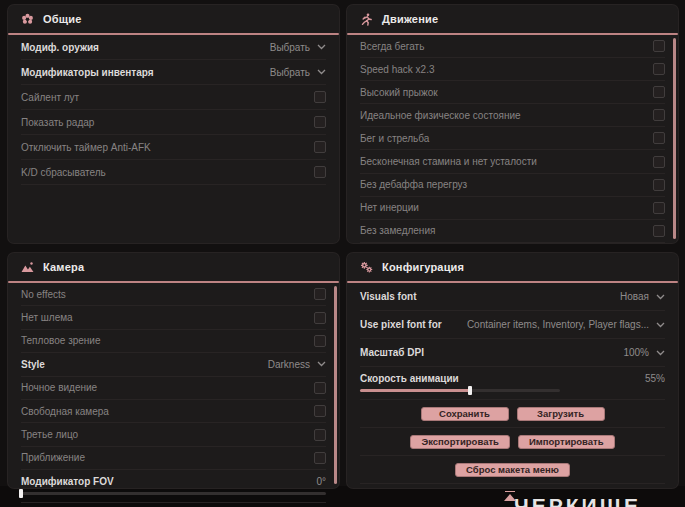 The width and height of the screenshot is (685, 507). What do you see at coordinates (578, 500) in the screenshot?
I see `game-watermark-text: ЧЕРКИЩЕ` at bounding box center [578, 500].